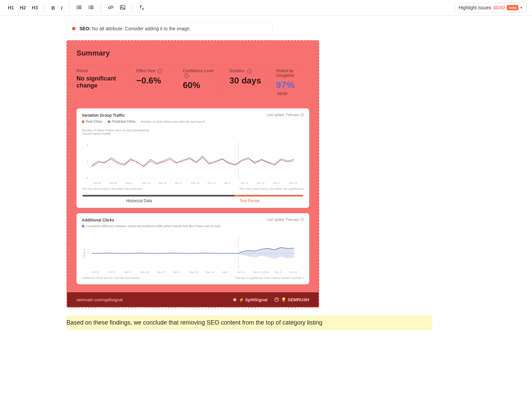  I want to click on heading-buttons: H1 H2 H3, so click(23, 8).